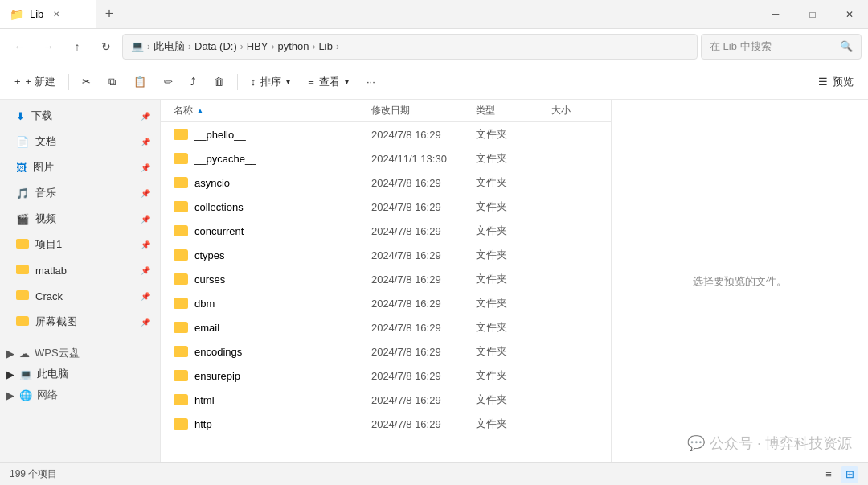 This screenshot has height=485, width=868. What do you see at coordinates (813, 14) in the screenshot?
I see `maximize-button: □` at bounding box center [813, 14].